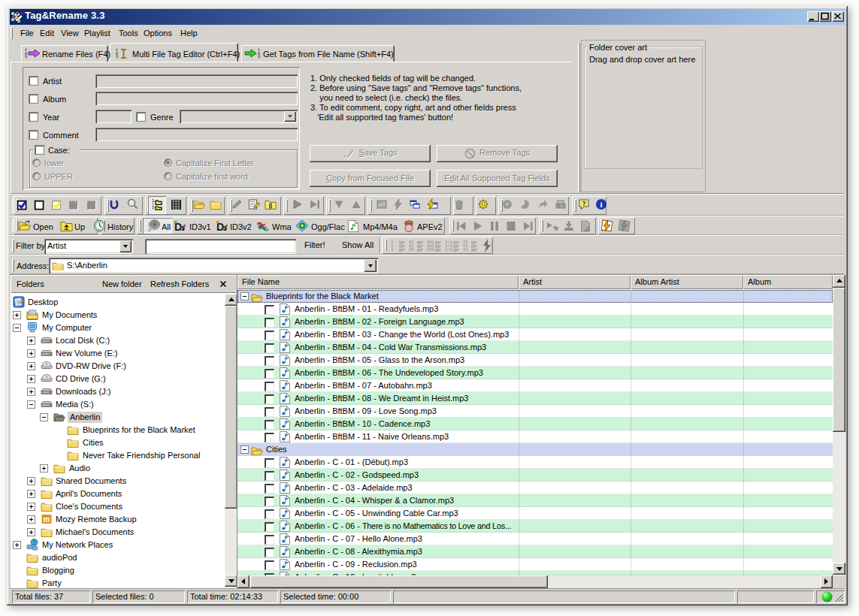 Image resolution: width=859 pixels, height=616 pixels. What do you see at coordinates (47, 520) in the screenshot?
I see `svg-text: m` at bounding box center [47, 520].